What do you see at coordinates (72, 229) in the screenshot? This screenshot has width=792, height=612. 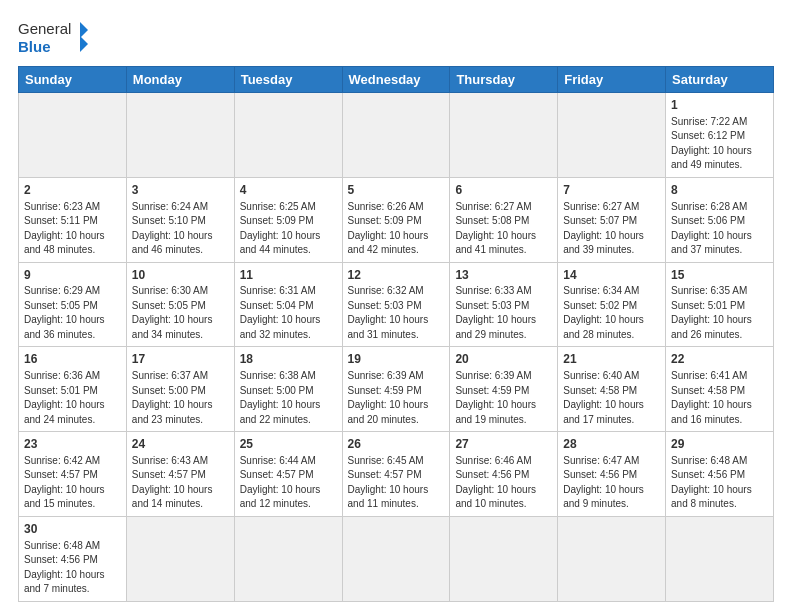 I see `day-info: Sunrise: 6:23 AMSunset: 5:11 PMDaylight:…` at bounding box center [72, 229].